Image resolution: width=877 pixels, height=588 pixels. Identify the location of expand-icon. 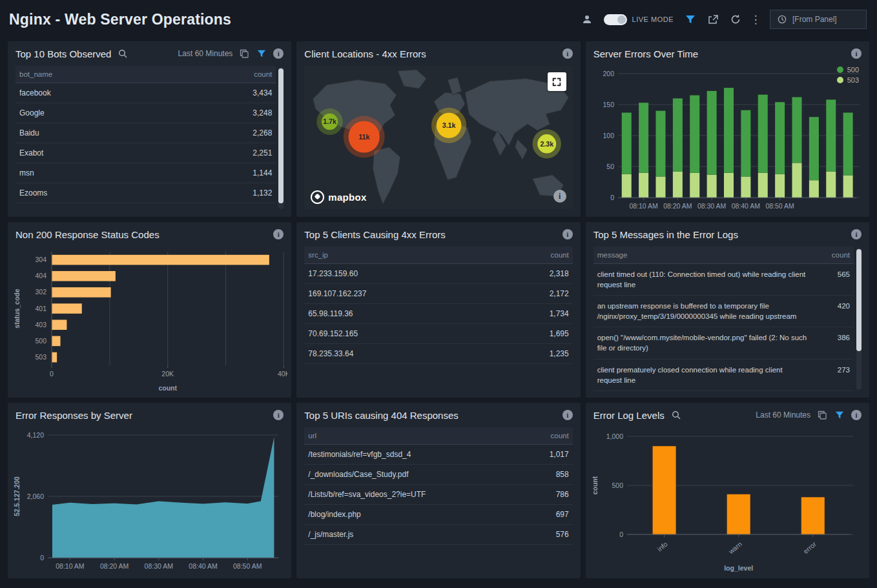
(557, 81).